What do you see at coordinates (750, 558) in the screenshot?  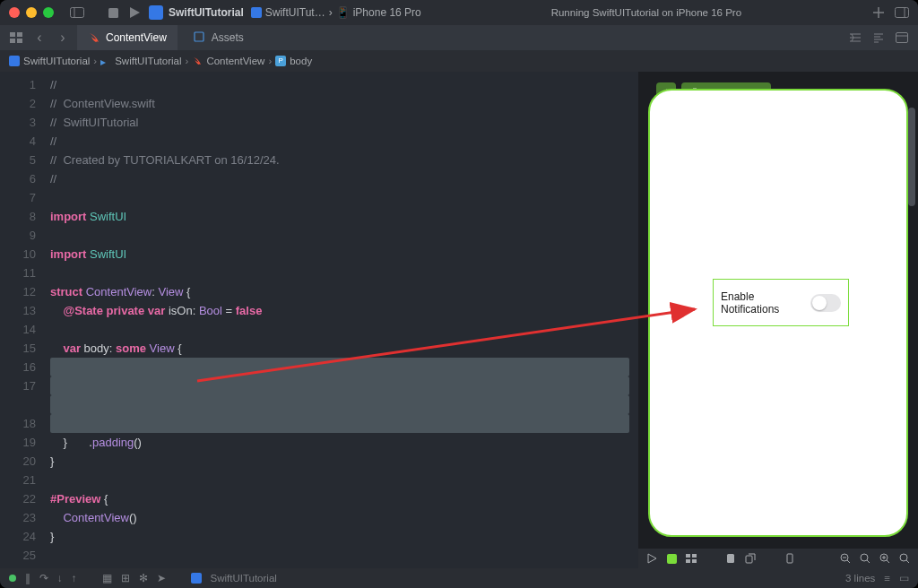 I see `orientation-icon` at bounding box center [750, 558].